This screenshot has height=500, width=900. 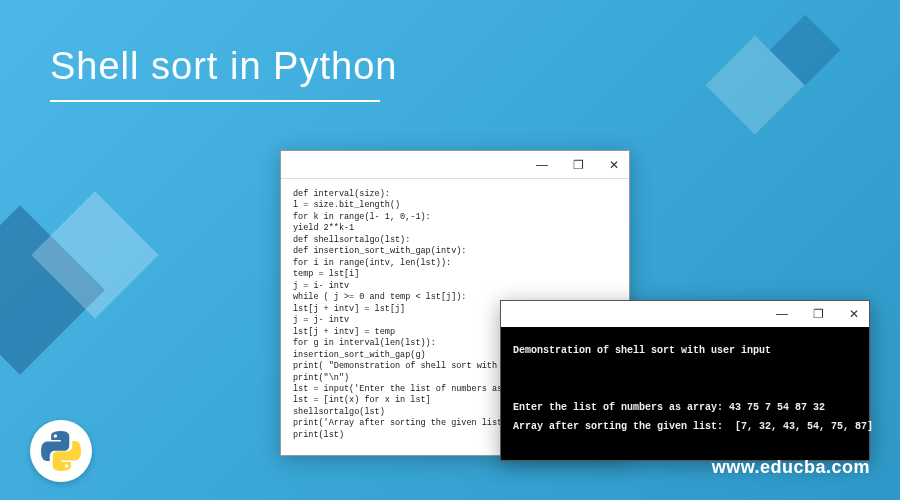 I want to click on terminal-result-line: Array after sorting the given list: [7, …, so click(x=693, y=426).